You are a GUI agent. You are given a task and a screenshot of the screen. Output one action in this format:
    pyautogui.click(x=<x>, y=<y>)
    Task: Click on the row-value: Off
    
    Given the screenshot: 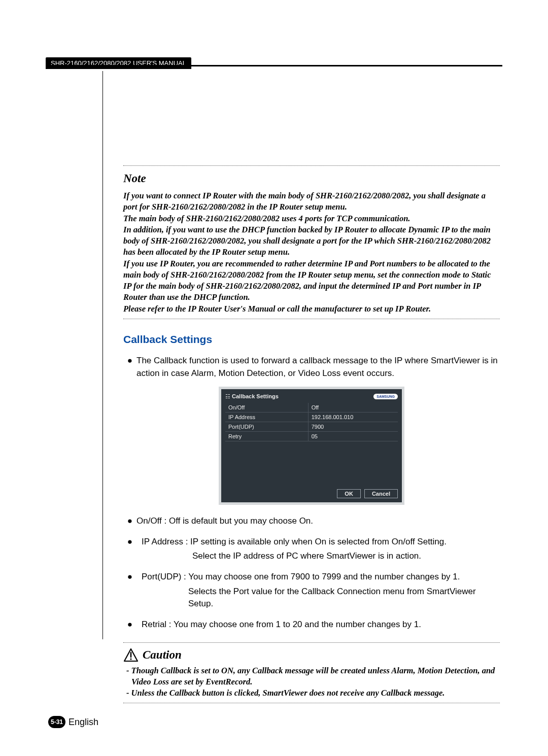 What is the action you would take?
    pyautogui.click(x=353, y=408)
    